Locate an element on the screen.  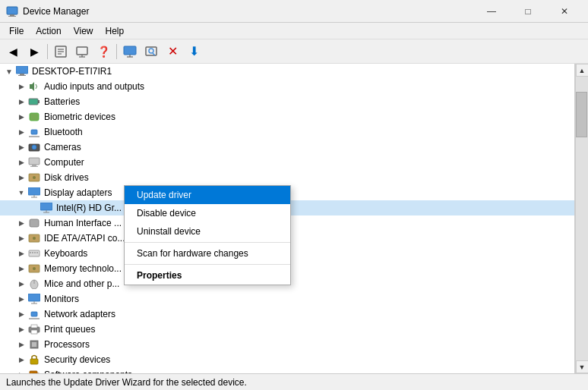
context-menu-item: Properties is located at coordinates (207, 275).